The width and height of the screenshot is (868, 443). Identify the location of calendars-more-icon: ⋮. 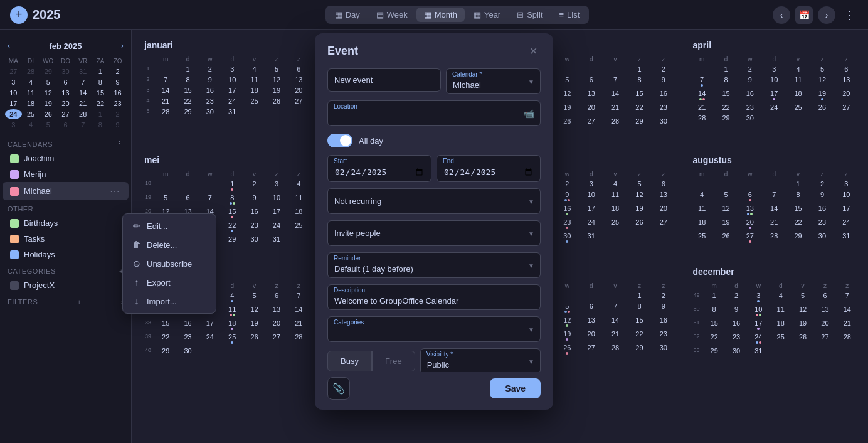
(120, 144).